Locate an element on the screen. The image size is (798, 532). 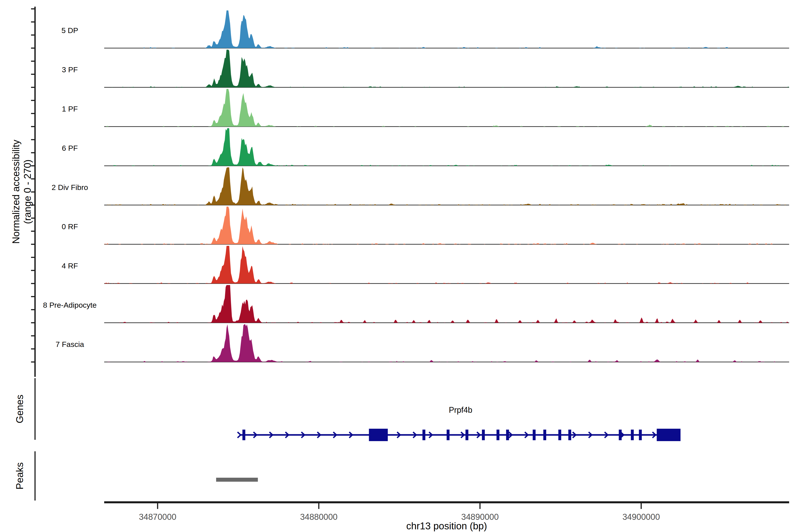
track-row: 0 RF is located at coordinates (425, 225).